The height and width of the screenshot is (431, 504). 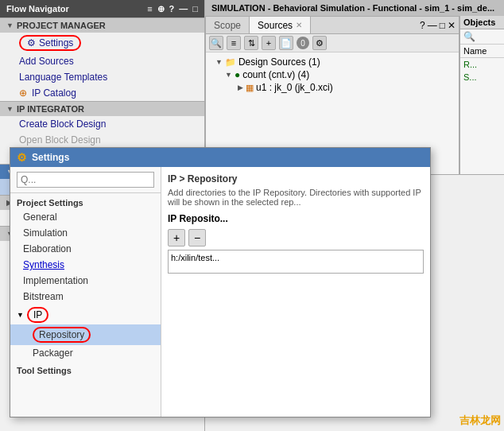 I want to click on expand-icon: ▶, so click(x=240, y=87).